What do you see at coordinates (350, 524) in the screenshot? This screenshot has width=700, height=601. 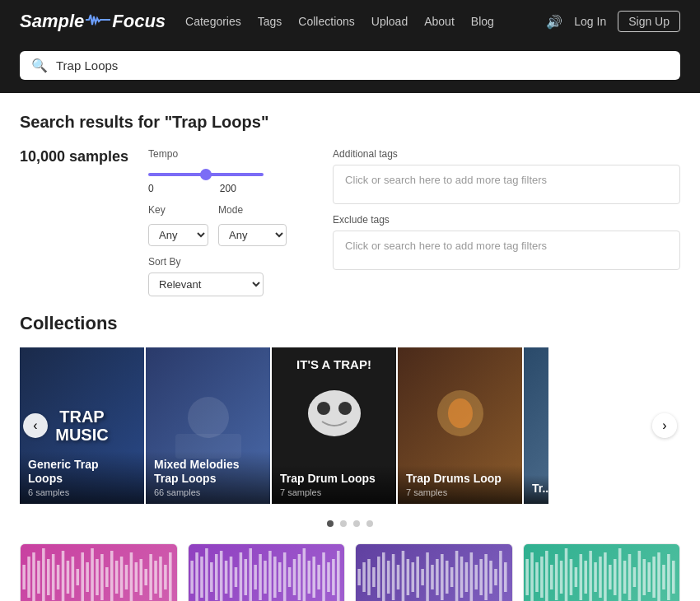 I see `carousel-dots` at bounding box center [350, 524].